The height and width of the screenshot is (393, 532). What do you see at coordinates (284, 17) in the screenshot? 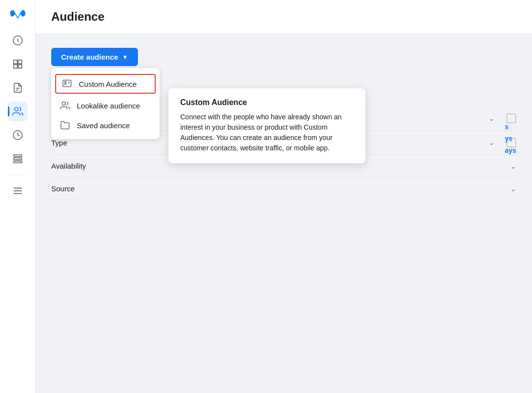
I see `page-header: Audience` at bounding box center [284, 17].